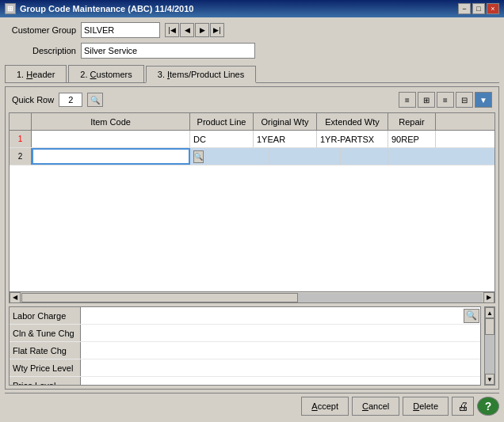 The height and width of the screenshot is (422, 504). I want to click on list-item: Flat Rate Chg, so click(245, 351).